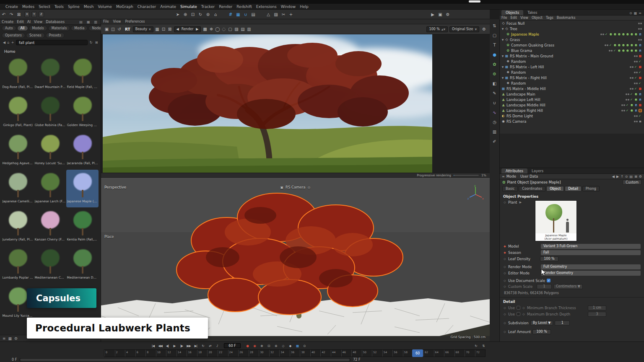 This screenshot has width=644, height=362. What do you see at coordinates (527, 67) in the screenshot?
I see `object-label: RS Matrix - Left Hill` at bounding box center [527, 67].